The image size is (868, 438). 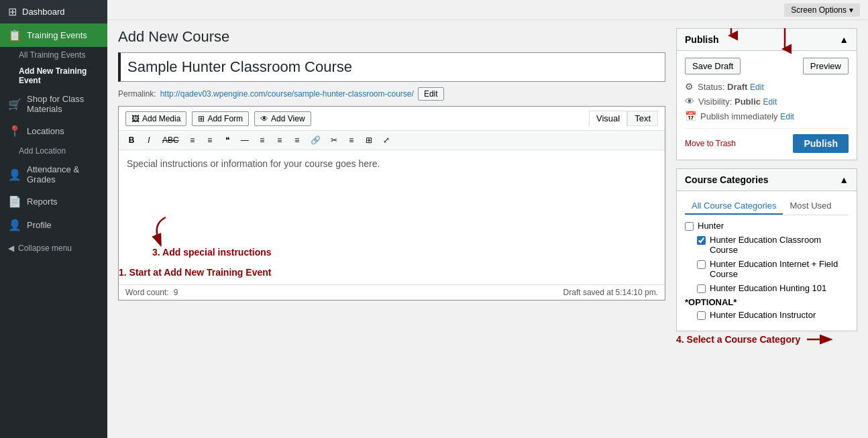 What do you see at coordinates (822, 10) in the screenshot?
I see `screen-options-button: Screen Options ▾` at bounding box center [822, 10].